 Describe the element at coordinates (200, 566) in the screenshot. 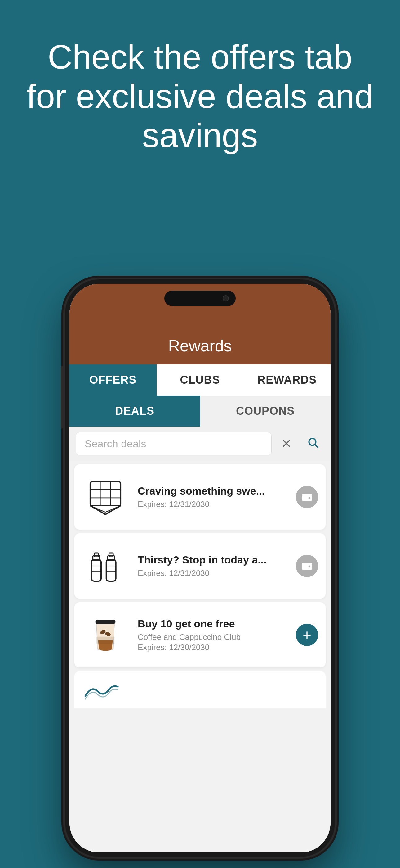

I see `deal-card-2: Thirsty? Stop in today a... Expires: 12/…` at that location.